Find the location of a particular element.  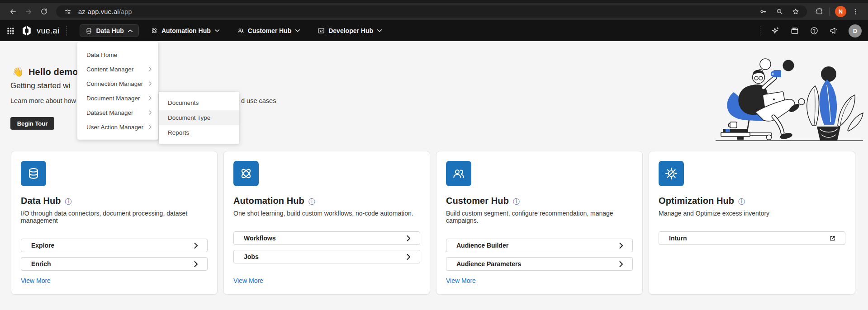

nav-menu-label: Automation Hub is located at coordinates (186, 31).